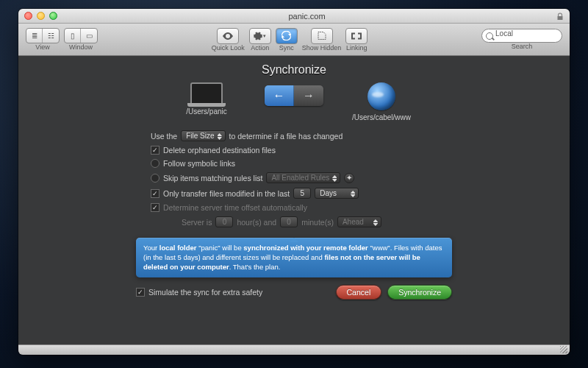 The height and width of the screenshot is (368, 588). I want to click on determine-offset-label: Determine server time offset automatical…, so click(235, 208).